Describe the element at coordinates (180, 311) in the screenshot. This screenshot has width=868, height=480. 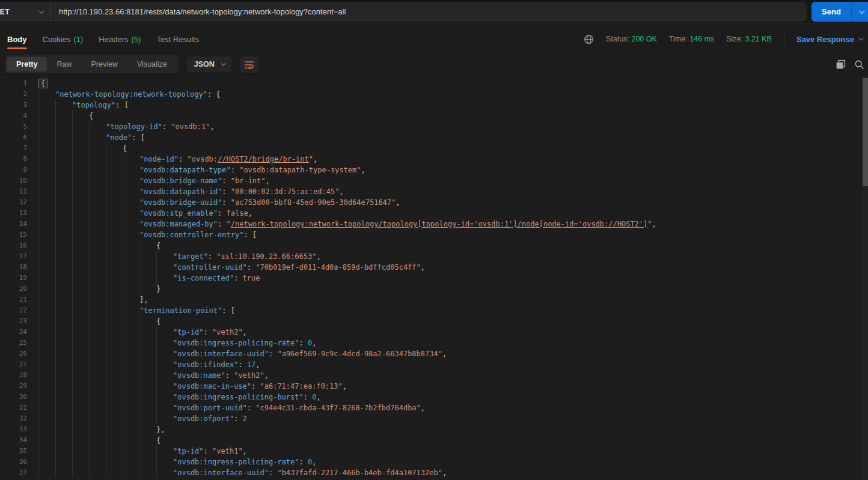
I see `json-token: "termination-point"` at that location.